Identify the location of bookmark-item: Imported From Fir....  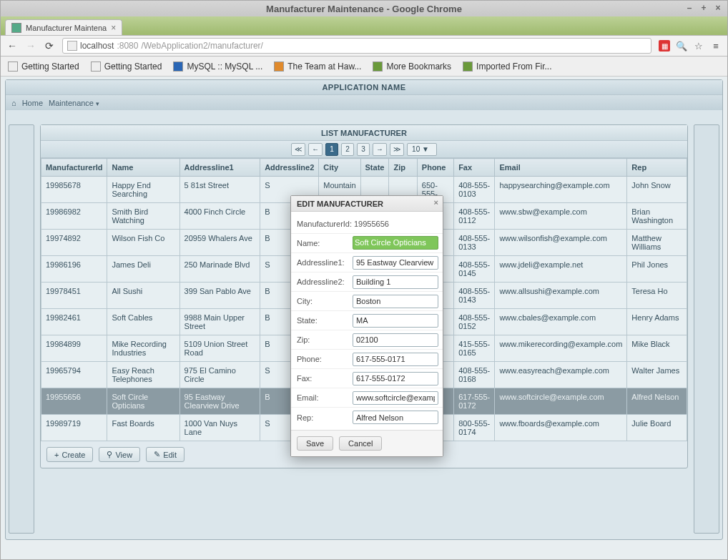
(507, 67).